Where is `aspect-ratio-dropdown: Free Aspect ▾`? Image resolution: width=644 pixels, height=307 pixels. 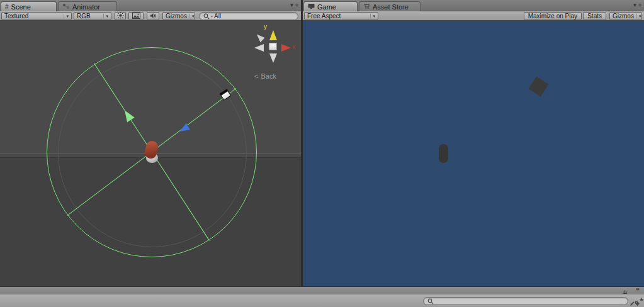
aspect-ratio-dropdown: Free Aspect ▾ is located at coordinates (341, 16).